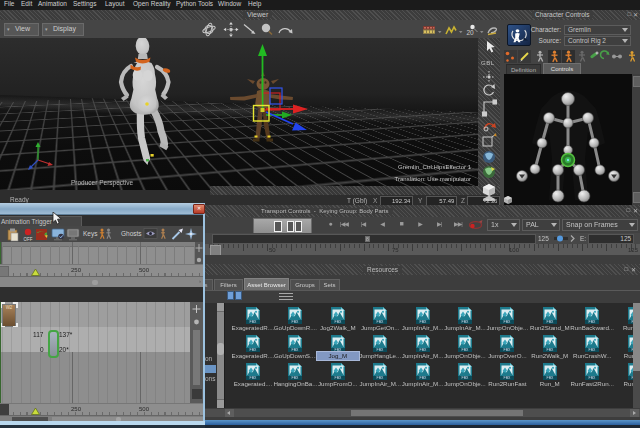 The image size is (640, 428). Describe the element at coordinates (471, 32) in the screenshot. I see `svg-text: 20` at that location.